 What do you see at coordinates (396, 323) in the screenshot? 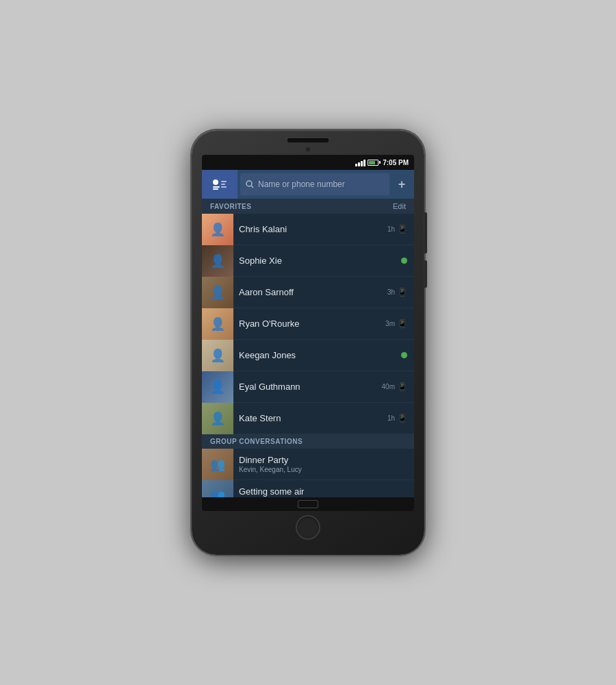
I see `contact-meta-ryan-orourke: 3m 📱` at bounding box center [396, 323].